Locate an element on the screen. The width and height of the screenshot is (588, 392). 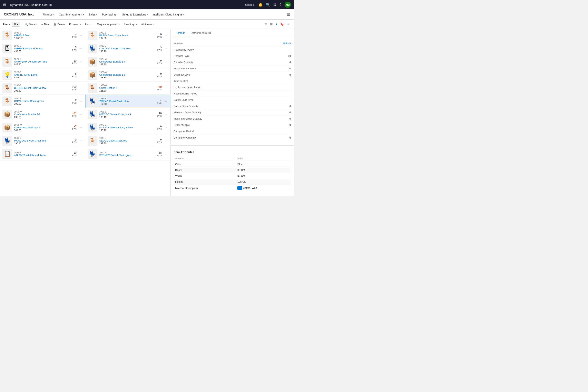
item-name: LONDON Swivel Chair, blue is located at coordinates (125, 48).